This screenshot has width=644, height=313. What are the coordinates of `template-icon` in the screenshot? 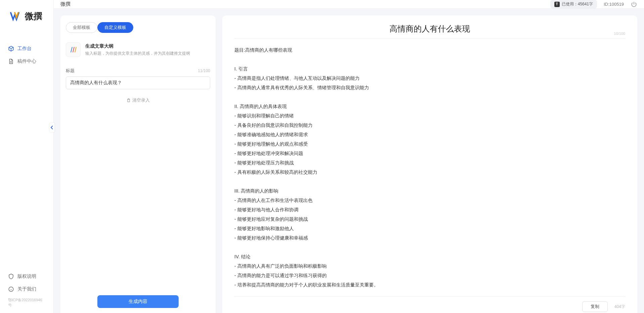 It's located at (73, 50).